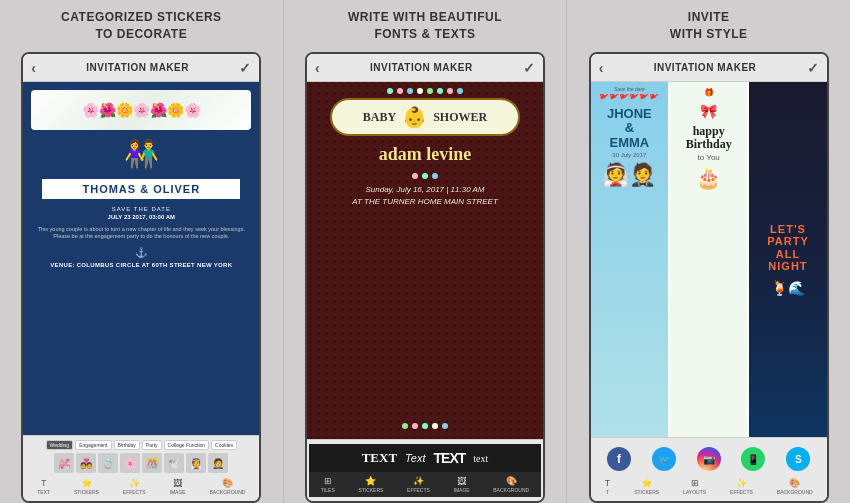  Describe the element at coordinates (709, 469) in the screenshot. I see `phone-bottom-3: f 🐦 📷 📱 S T T ⭐ STICKERS` at that location.